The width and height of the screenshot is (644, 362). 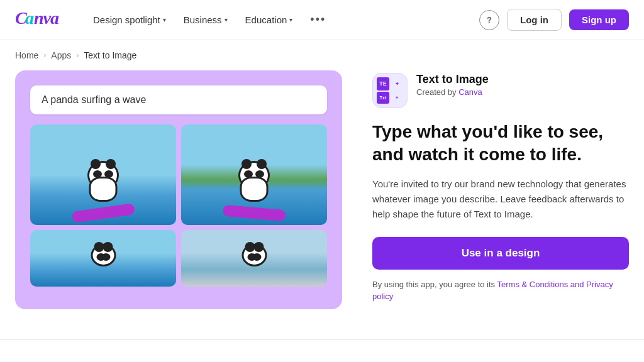 What do you see at coordinates (470, 92) in the screenshot?
I see `creator-link: Canva` at bounding box center [470, 92].